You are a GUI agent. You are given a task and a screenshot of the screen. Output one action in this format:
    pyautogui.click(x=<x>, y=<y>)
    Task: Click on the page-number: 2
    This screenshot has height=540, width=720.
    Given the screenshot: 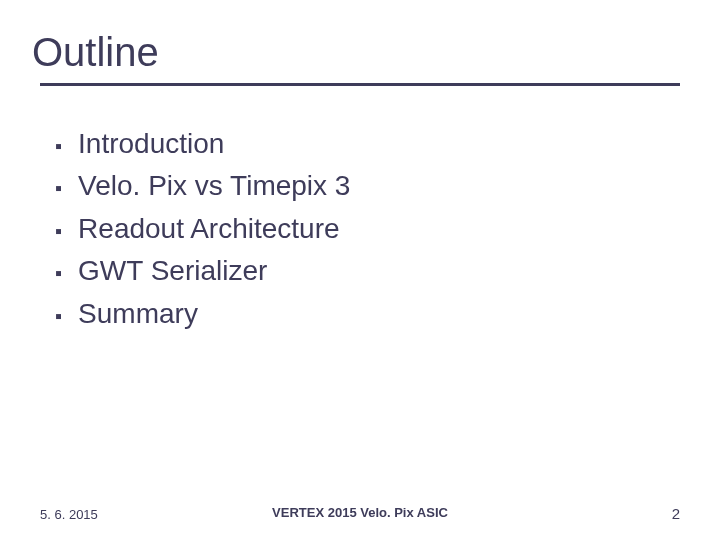 What is the action you would take?
    pyautogui.click(x=676, y=514)
    